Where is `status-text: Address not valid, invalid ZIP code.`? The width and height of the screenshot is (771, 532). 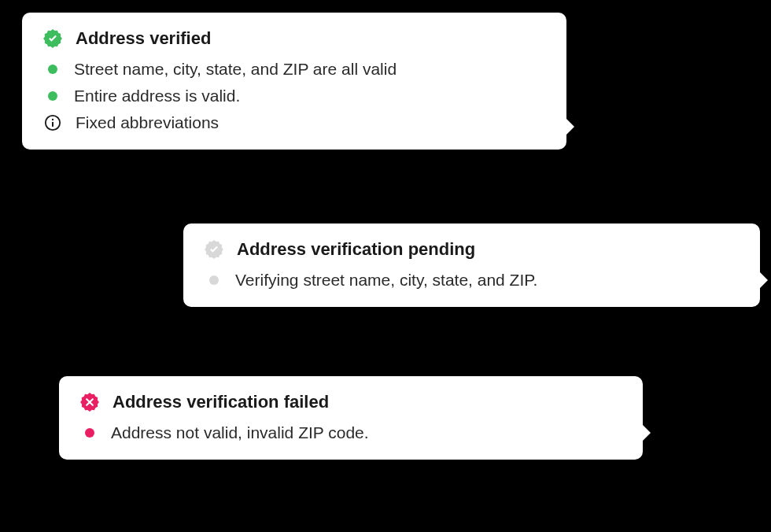
status-text: Address not valid, invalid ZIP code. is located at coordinates (240, 433).